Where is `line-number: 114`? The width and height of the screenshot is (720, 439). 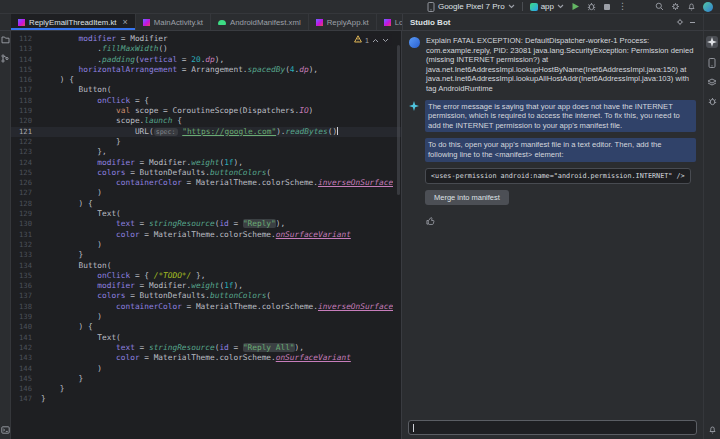 line-number: 114 is located at coordinates (26, 60).